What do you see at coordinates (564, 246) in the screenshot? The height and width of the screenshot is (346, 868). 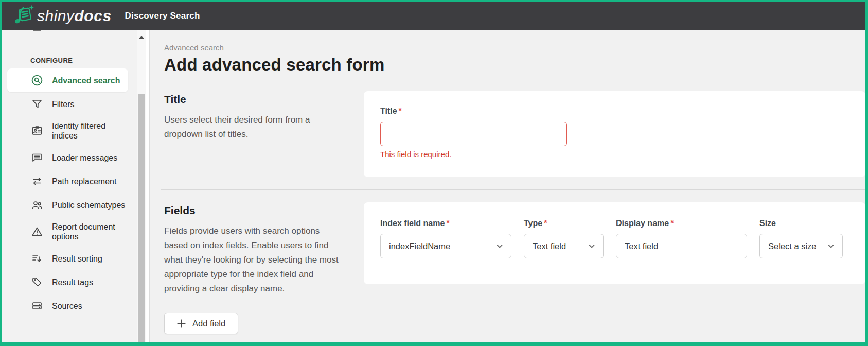 I see `type-select: Text field` at bounding box center [564, 246].